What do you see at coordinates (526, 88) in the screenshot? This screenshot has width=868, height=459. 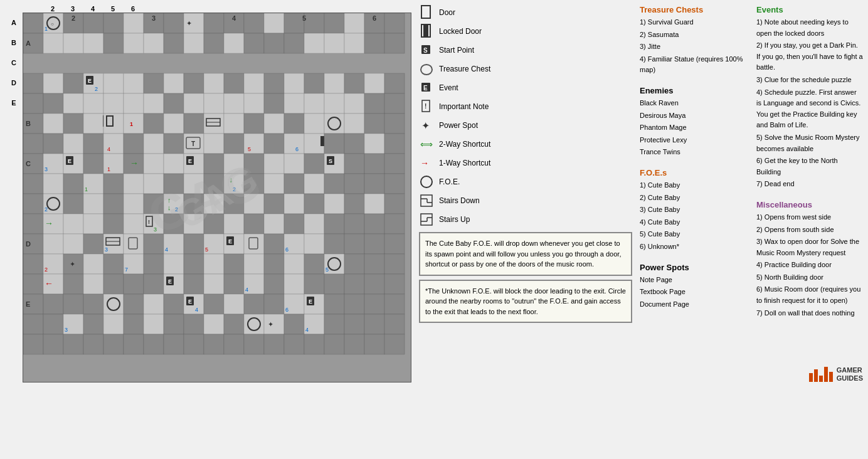 I see `legend-event: E Event` at bounding box center [526, 88].